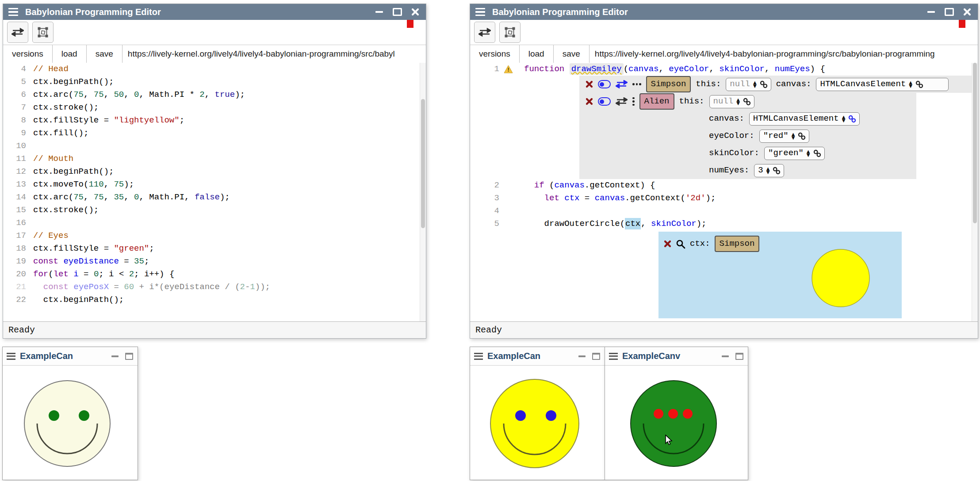  I want to click on code-line: 21 const eyePosX = 60 + i*(eyeDistance /…, so click(214, 287).